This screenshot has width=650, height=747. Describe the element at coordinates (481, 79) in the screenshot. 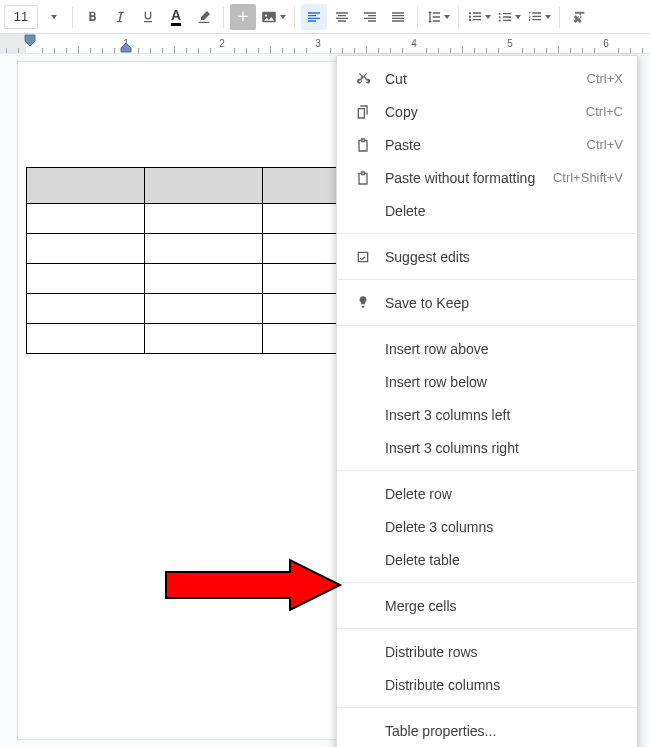

I see `menu-label: Cut` at that location.